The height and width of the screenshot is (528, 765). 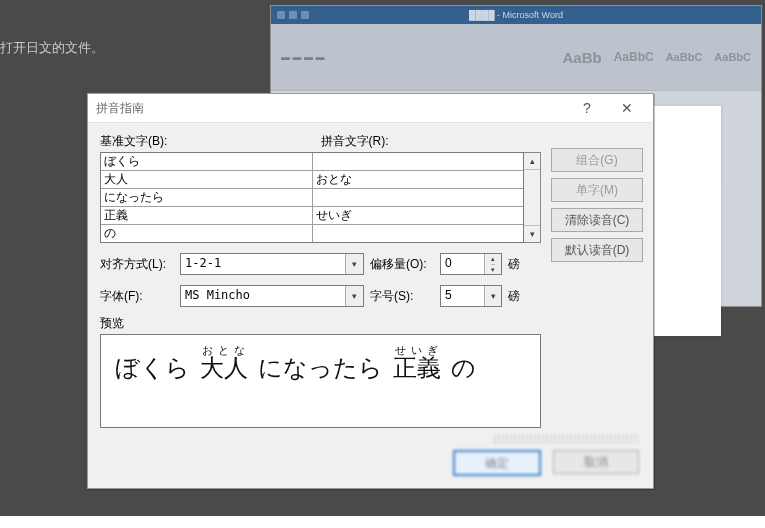 What do you see at coordinates (497, 463) in the screenshot?
I see `ok-button: 确定` at bounding box center [497, 463].